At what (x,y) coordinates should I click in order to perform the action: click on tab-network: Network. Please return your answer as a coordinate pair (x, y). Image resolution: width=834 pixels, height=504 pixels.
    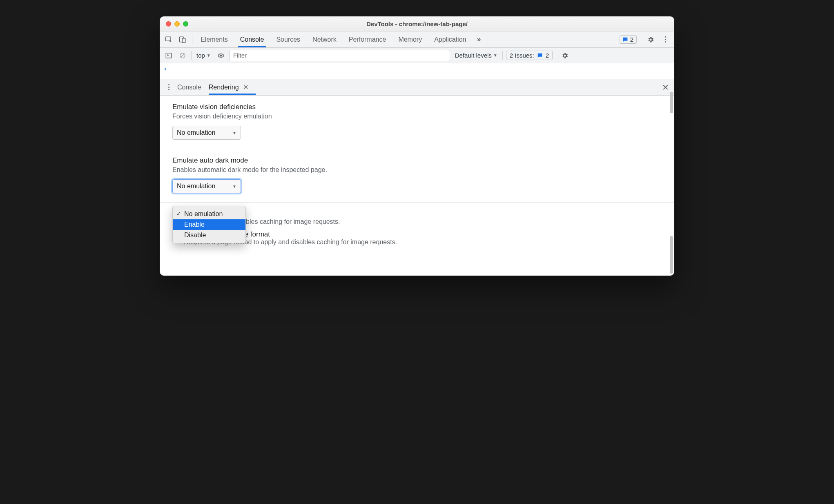
    Looking at the image, I should click on (324, 40).